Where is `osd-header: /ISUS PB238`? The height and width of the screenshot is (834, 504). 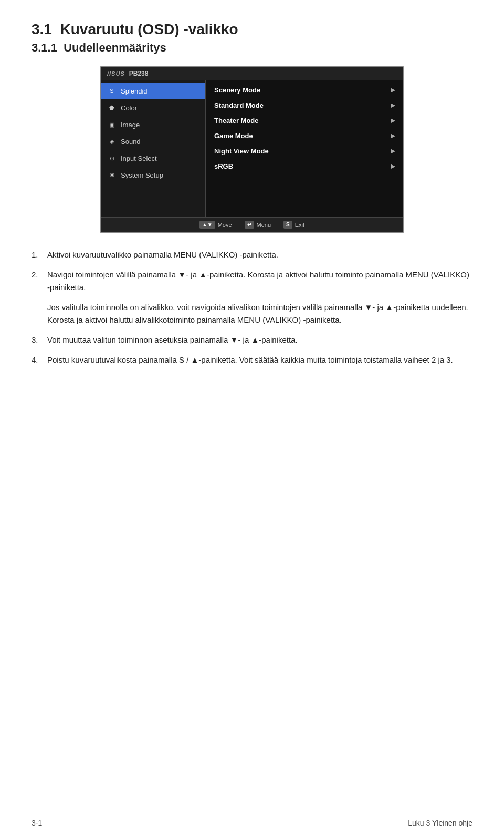
osd-header: /ISUS PB238 is located at coordinates (252, 74).